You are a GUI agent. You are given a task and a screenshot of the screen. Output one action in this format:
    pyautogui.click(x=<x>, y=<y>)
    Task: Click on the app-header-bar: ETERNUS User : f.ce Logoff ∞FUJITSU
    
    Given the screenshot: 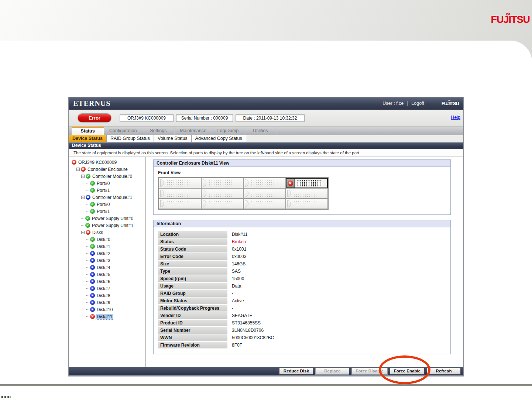 What is the action you would take?
    pyautogui.click(x=266, y=103)
    